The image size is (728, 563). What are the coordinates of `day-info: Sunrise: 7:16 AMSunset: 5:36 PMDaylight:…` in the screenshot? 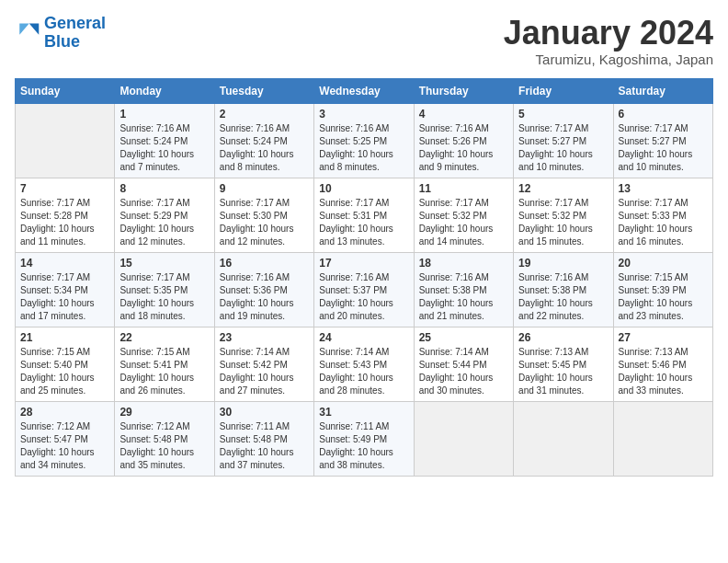 It's located at (265, 297).